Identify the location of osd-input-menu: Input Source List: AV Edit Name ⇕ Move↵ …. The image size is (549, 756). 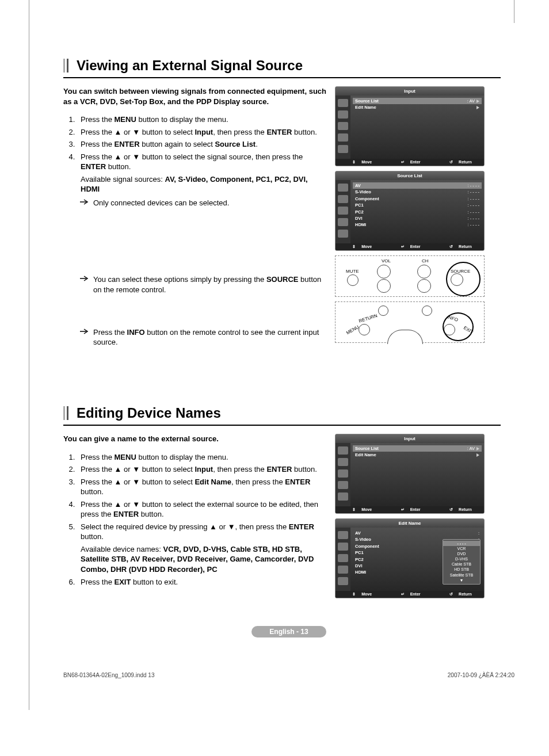
(410, 127).